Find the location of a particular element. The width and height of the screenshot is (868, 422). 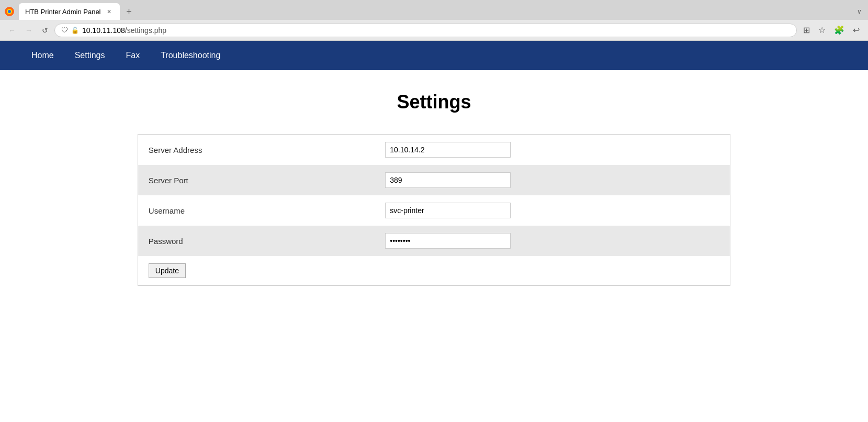

firefox-icon is located at coordinates (9, 12).